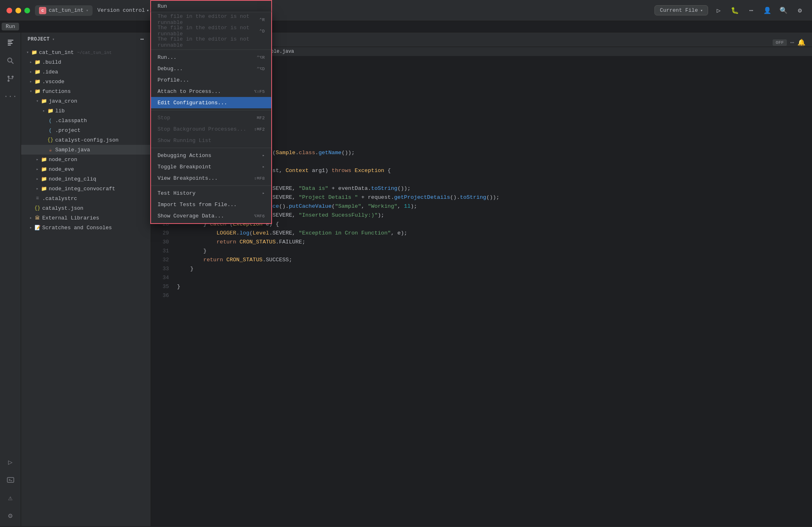 The image size is (812, 527). Describe the element at coordinates (86, 72) in the screenshot. I see `tree-item-idea: 📁 .idea` at that location.